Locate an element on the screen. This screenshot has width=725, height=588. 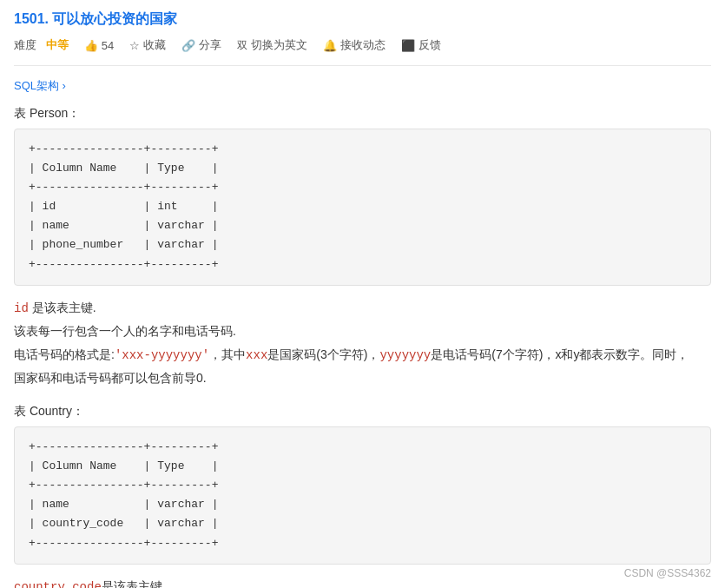
switch-label: 切换为英文 is located at coordinates (280, 45).